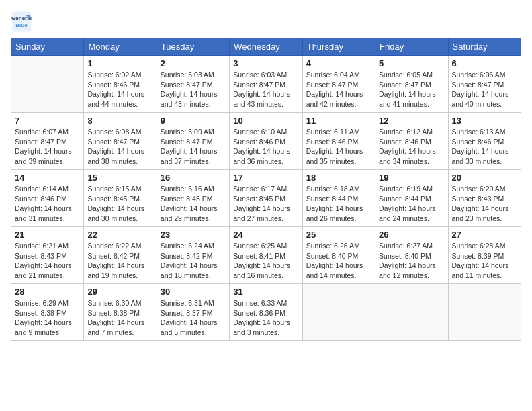 This screenshot has height=411, width=532. What do you see at coordinates (47, 204) in the screenshot?
I see `day-info: Sunrise: 6:14 AMSunset: 8:46 PMDaylight:…` at bounding box center [47, 204].